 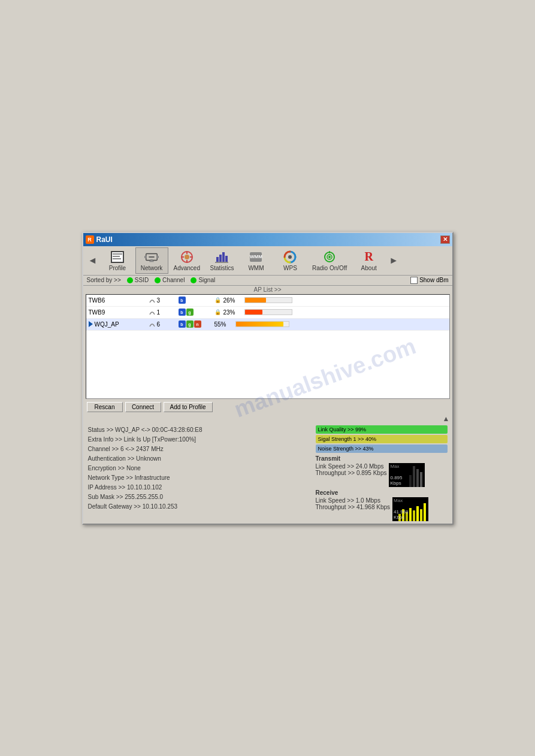 I want to click on nav-forward-button: ►, so click(x=394, y=261).